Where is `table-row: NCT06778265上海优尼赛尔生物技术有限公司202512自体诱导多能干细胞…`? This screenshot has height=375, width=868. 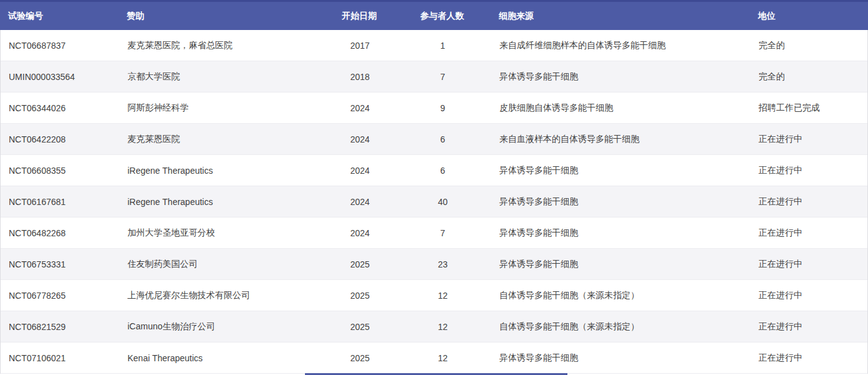 table-row: NCT06778265上海优尼赛尔生物技术有限公司202512自体诱导多能干细胞… is located at coordinates (434, 296).